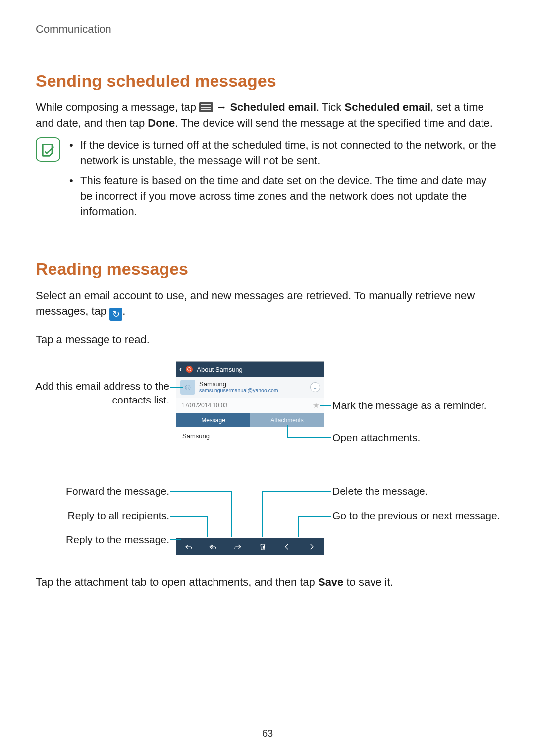 The width and height of the screenshot is (535, 756). Describe the element at coordinates (100, 516) in the screenshot. I see `callout-reply-all: Reply to all recipients.` at that location.